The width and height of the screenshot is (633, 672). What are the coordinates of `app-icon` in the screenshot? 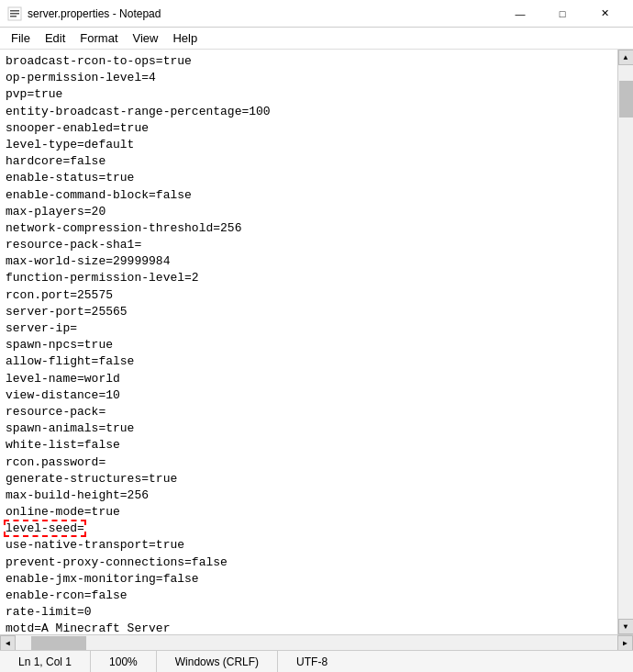 It's located at (15, 14).